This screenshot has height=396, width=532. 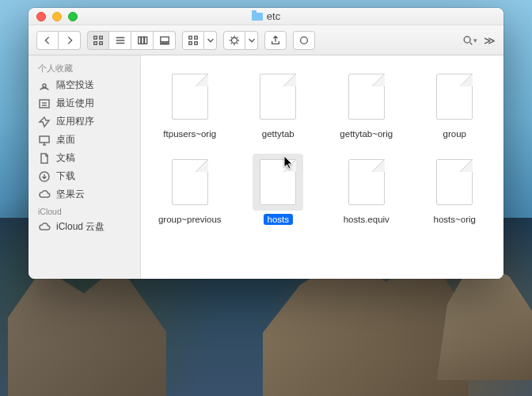 I want to click on file-item: gettytab~orig, so click(x=367, y=104).